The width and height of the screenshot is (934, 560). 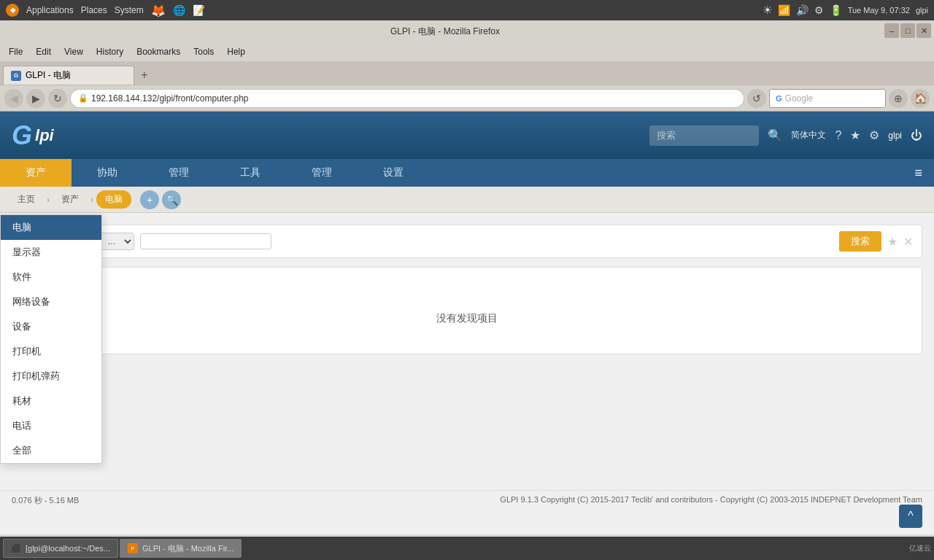 I want to click on add-item-button: +, so click(x=150, y=200).